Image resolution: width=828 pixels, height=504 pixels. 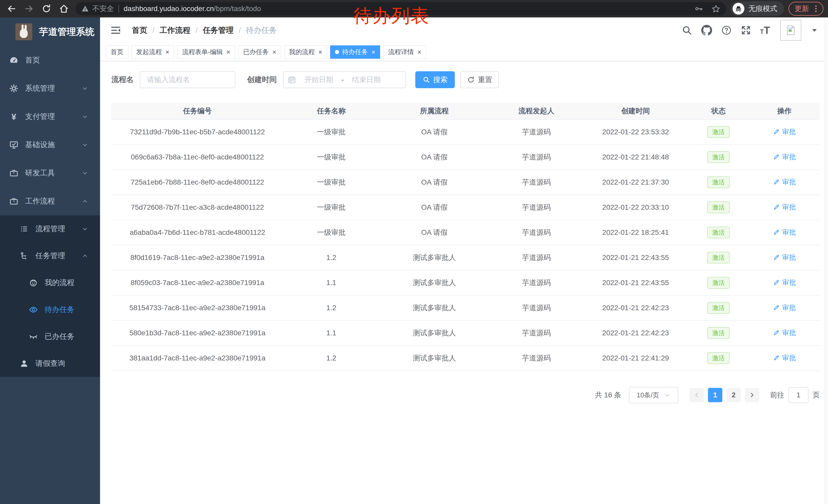 I want to click on monitor-icon, so click(x=14, y=145).